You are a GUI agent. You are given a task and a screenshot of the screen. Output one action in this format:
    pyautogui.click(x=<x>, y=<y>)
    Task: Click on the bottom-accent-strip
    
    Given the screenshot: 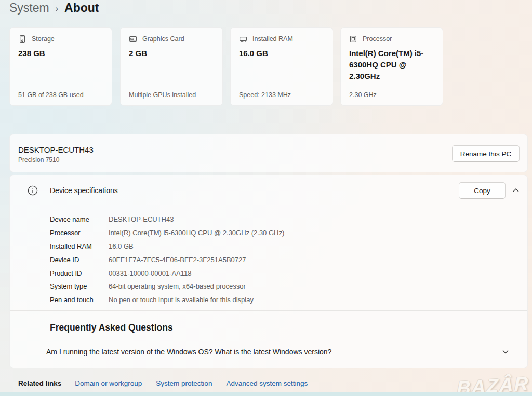 What is the action you would take?
    pyautogui.click(x=266, y=394)
    